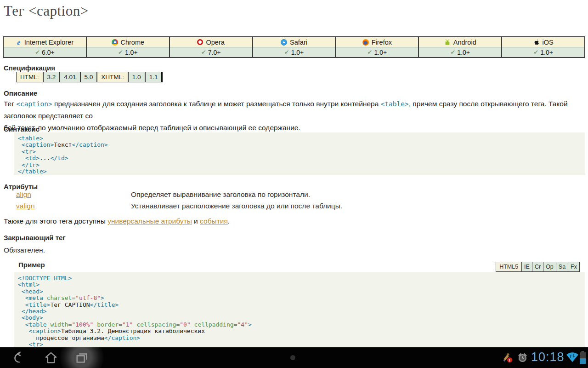 The height and width of the screenshot is (368, 588). What do you see at coordinates (35, 237) in the screenshot?
I see `section-heading-closing-tag: Закрывающий тег` at bounding box center [35, 237].